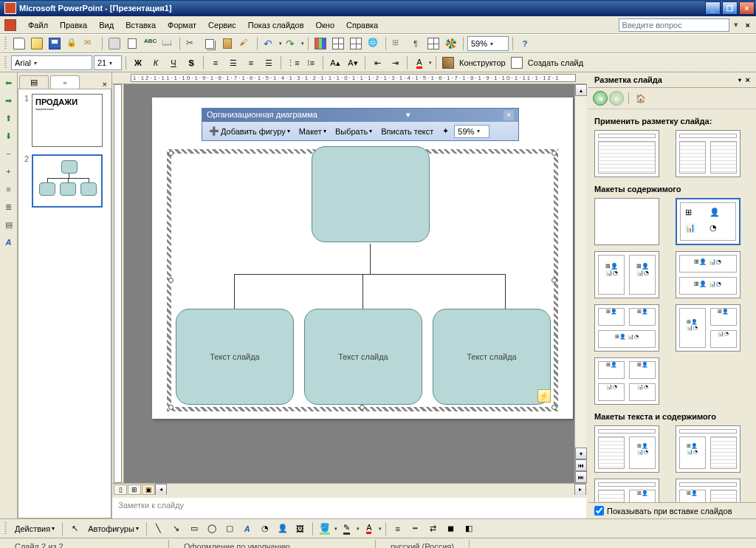 The height and width of the screenshot is (548, 756). What do you see at coordinates (398, 529) in the screenshot?
I see `line-style-icon: ≡` at bounding box center [398, 529].